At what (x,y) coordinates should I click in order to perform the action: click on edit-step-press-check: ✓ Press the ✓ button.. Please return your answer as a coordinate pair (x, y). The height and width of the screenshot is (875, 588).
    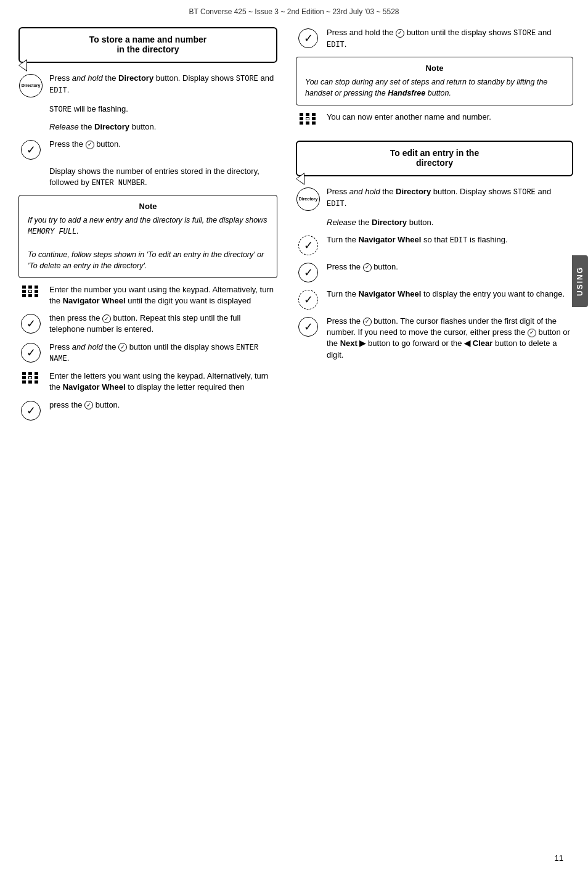
    Looking at the image, I should click on (435, 272).